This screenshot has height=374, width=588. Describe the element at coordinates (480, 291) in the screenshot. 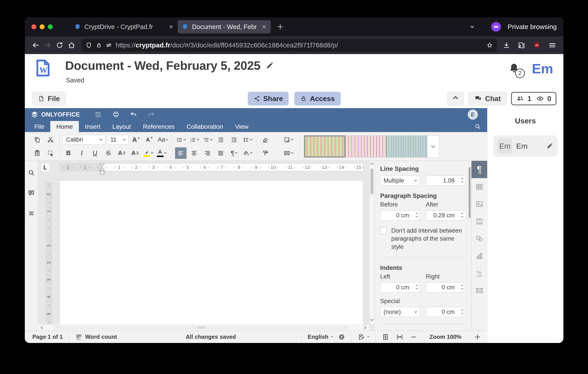

I see `mail-merge-settings-tab` at that location.